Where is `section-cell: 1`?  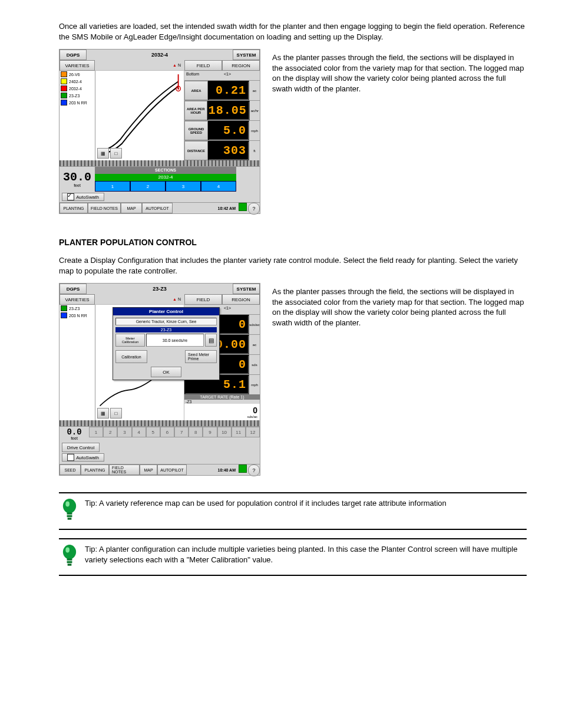 section-cell: 1 is located at coordinates (113, 186).